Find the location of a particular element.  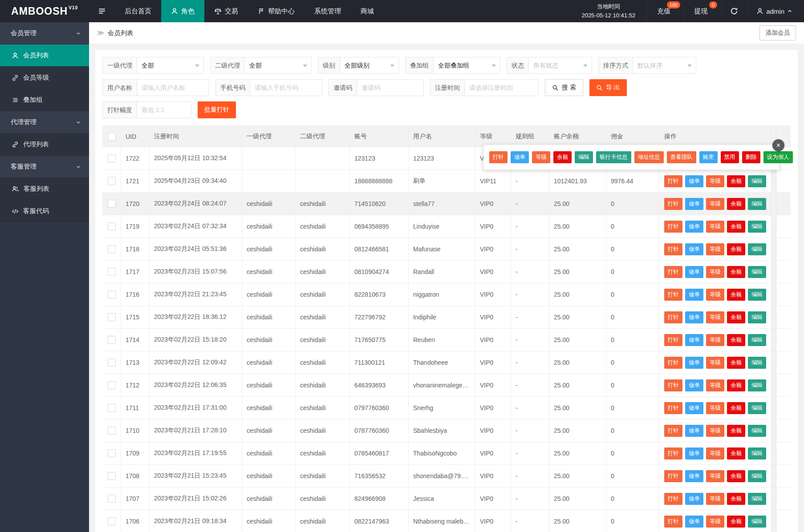

popup-action-禁用: 禁用 is located at coordinates (730, 157).